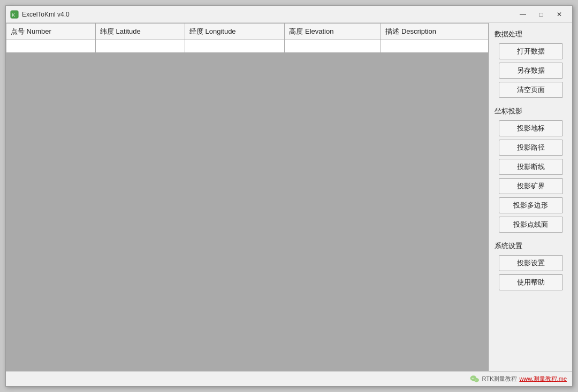  Describe the element at coordinates (531, 65) in the screenshot. I see `section-data-processing: 数据处理 打开数据 另存数据 清空页面` at that location.